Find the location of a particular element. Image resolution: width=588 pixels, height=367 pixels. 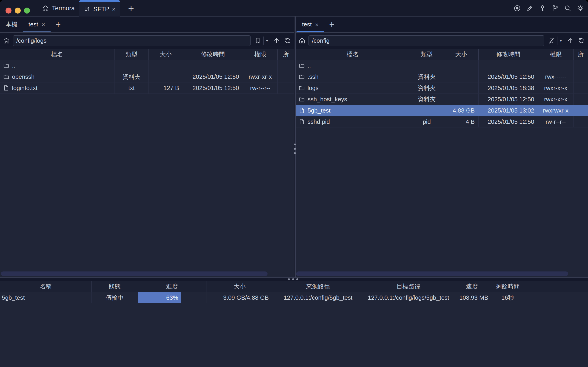

transfer-splitter-grip is located at coordinates (293, 279).